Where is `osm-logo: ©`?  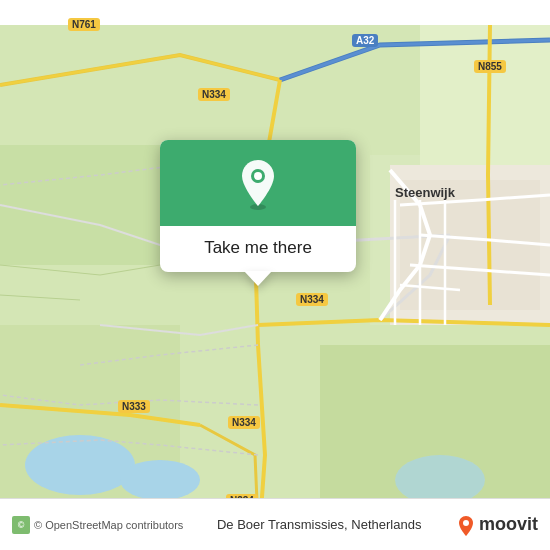 osm-logo: © is located at coordinates (21, 525).